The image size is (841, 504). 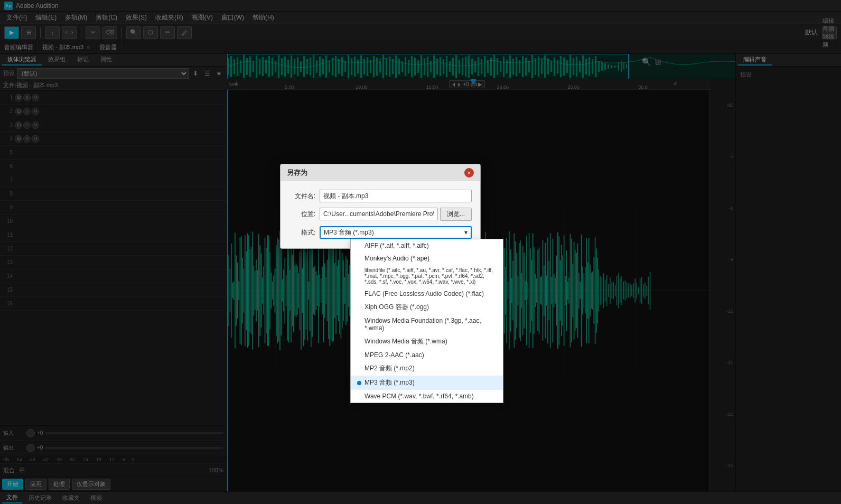 I want to click on location-input, so click(x=379, y=214).